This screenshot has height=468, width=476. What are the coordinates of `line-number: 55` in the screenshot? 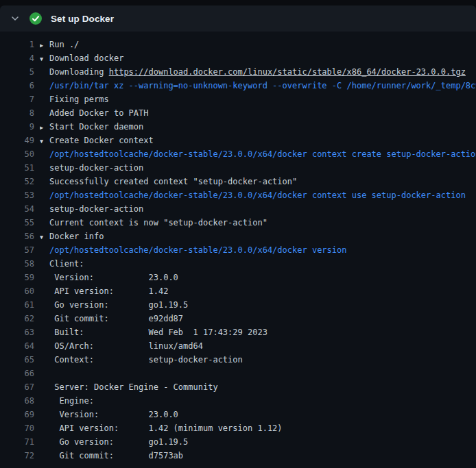 It's located at (20, 223).